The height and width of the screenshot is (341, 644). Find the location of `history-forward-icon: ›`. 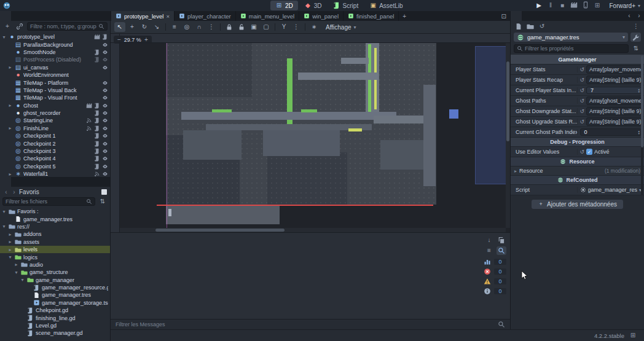

history-forward-icon: › is located at coordinates (639, 15).